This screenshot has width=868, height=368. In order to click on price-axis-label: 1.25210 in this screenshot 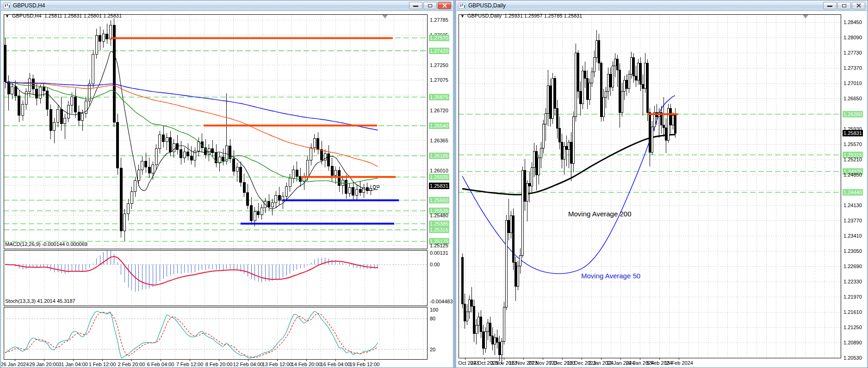, I will do `click(853, 159)`.